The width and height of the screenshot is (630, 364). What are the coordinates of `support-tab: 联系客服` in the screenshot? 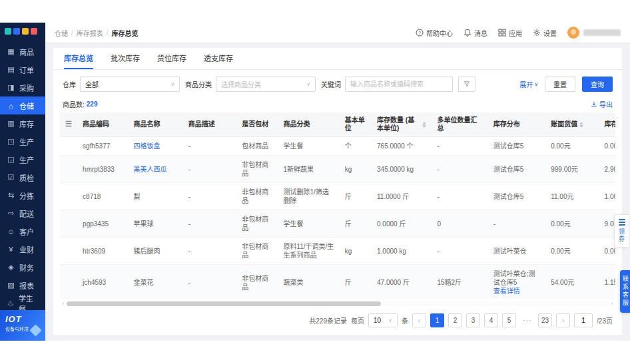 It's located at (625, 291).